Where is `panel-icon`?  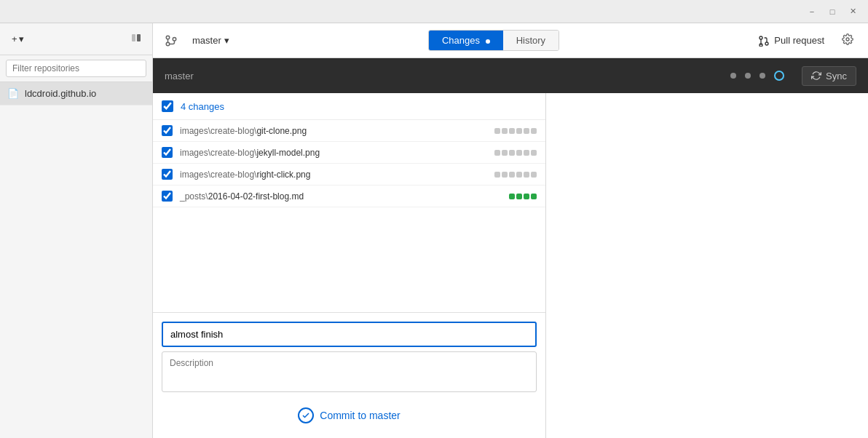
panel-icon is located at coordinates (136, 38).